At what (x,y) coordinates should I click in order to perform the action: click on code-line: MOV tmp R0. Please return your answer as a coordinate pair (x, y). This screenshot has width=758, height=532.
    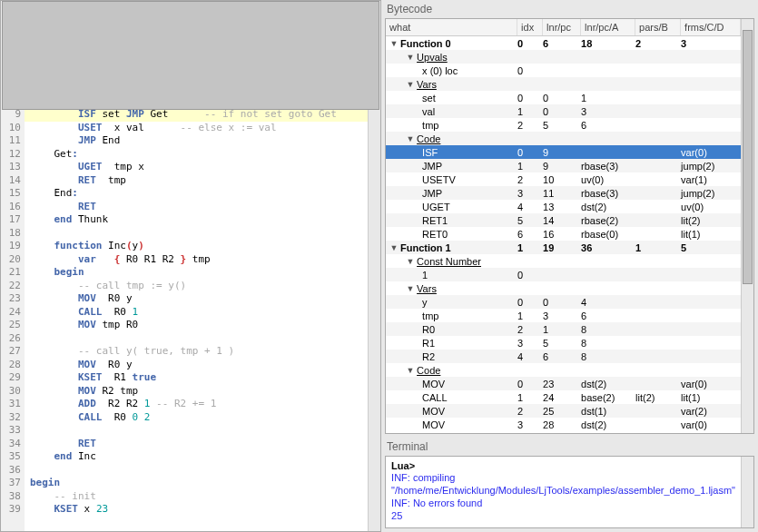
    Looking at the image, I should click on (196, 325).